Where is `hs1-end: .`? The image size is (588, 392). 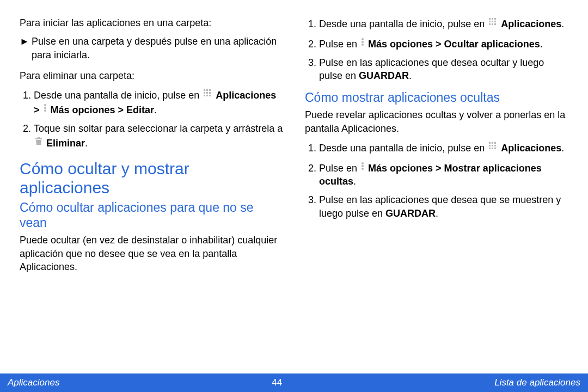
hs1-end: . is located at coordinates (563, 24).